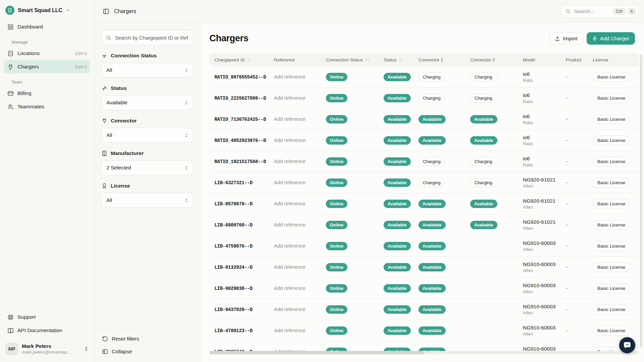 The image size is (644, 362). Describe the element at coordinates (47, 27) in the screenshot. I see `sidebar-item-dashboard: Dashboard` at that location.